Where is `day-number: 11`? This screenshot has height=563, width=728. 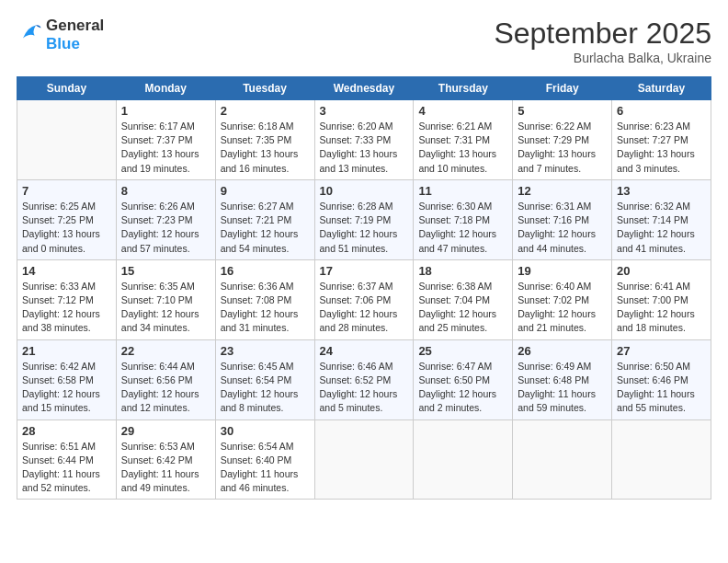 day-number: 11 is located at coordinates (463, 191).